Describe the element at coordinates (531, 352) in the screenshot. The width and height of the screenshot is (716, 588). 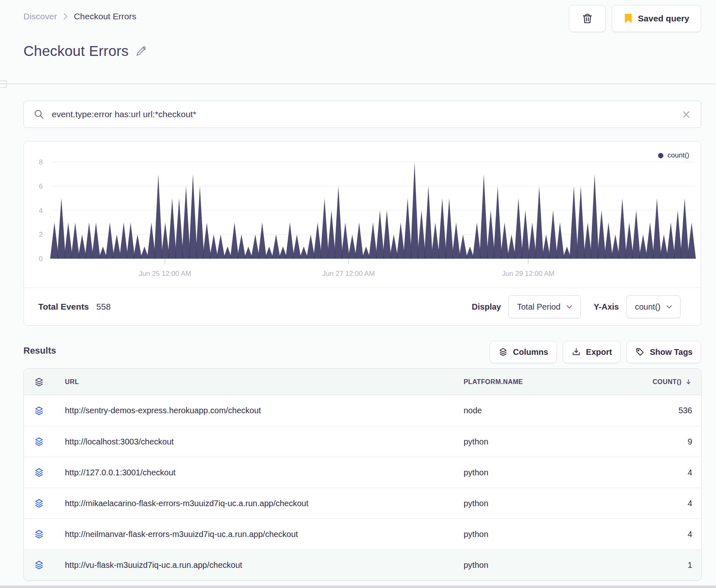
I see `columns-button-label: Columns` at that location.